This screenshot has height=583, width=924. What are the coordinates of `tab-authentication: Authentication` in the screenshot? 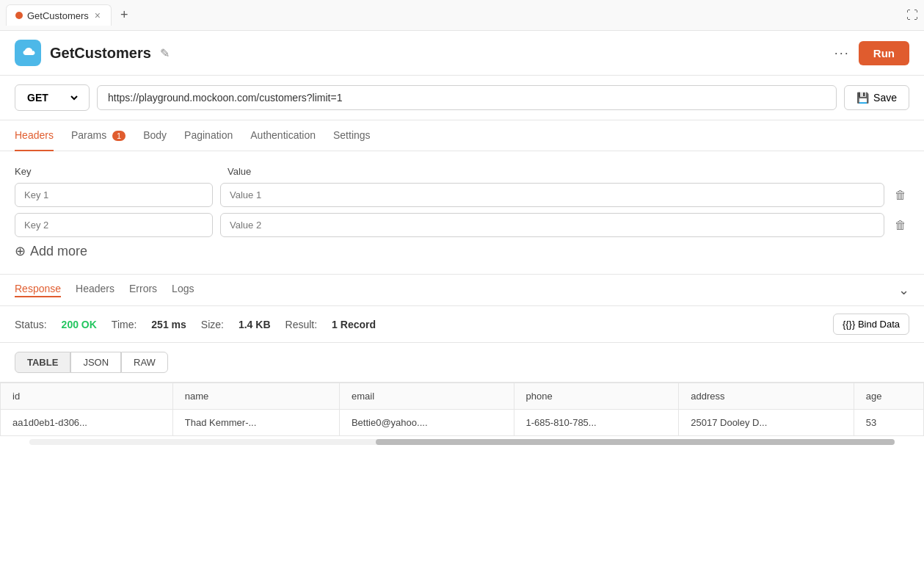 It's located at (283, 136).